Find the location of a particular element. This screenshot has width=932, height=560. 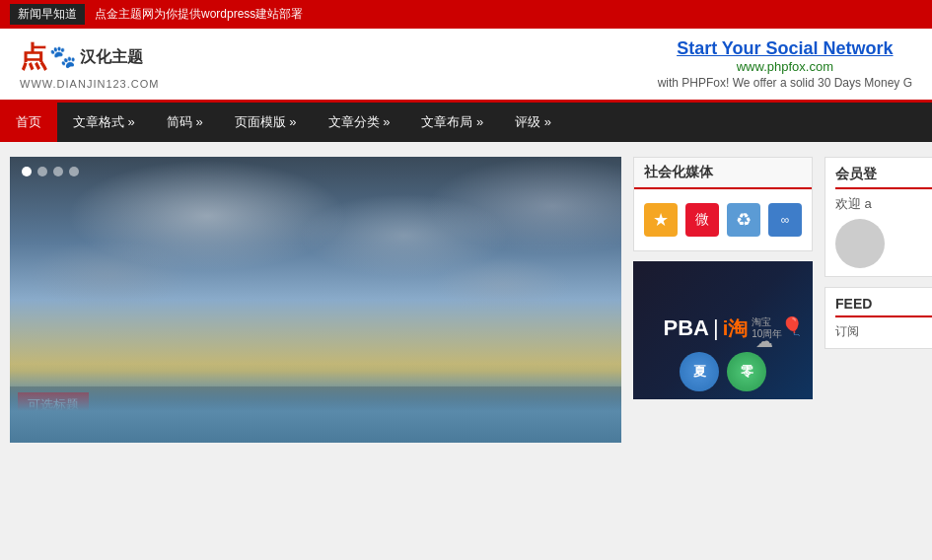

social-icon-star: ★ is located at coordinates (661, 220).